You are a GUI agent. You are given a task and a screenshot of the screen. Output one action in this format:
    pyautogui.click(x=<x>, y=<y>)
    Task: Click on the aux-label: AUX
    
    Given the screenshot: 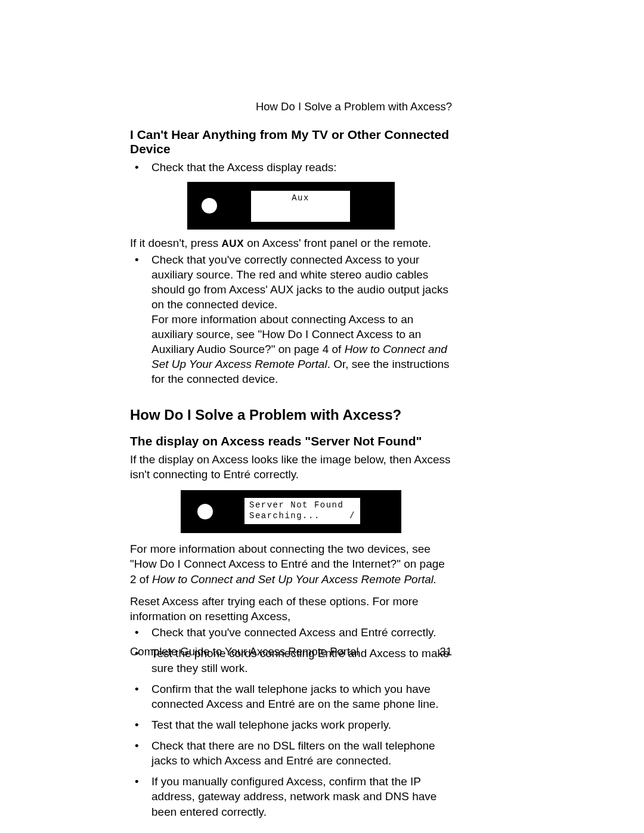 What is the action you would take?
    pyautogui.click(x=233, y=243)
    